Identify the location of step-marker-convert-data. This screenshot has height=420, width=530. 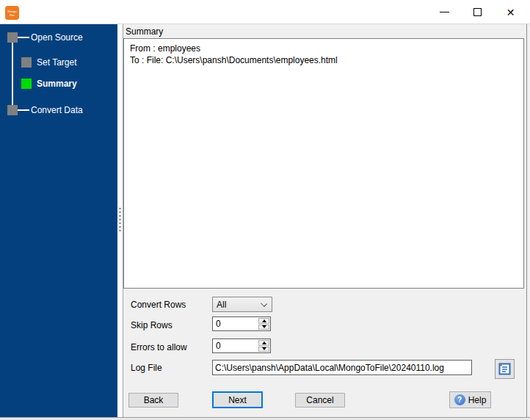
(12, 110).